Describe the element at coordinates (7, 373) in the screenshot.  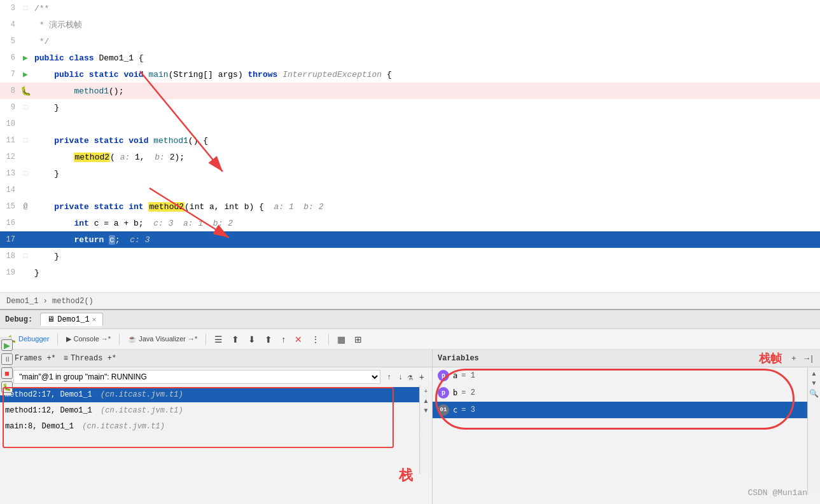
I see `side-stop-btn: ■` at that location.